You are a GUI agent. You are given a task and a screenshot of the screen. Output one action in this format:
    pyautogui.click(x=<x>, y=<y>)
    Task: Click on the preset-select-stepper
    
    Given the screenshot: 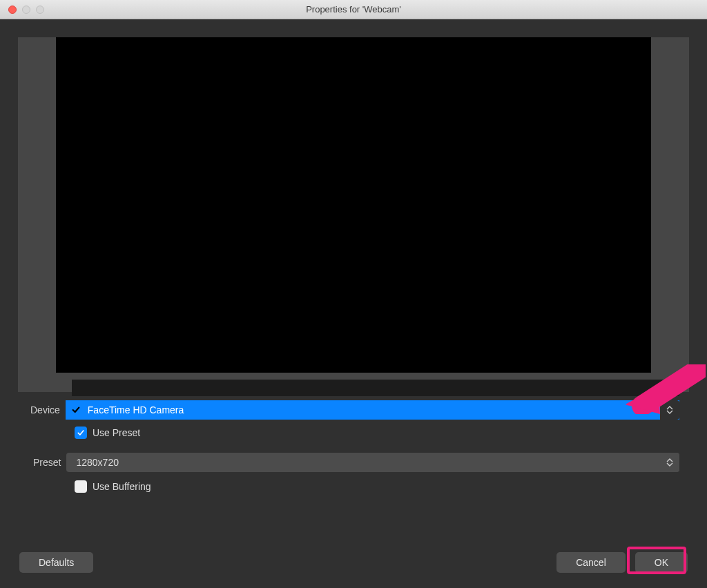 What is the action you would take?
    pyautogui.click(x=670, y=462)
    